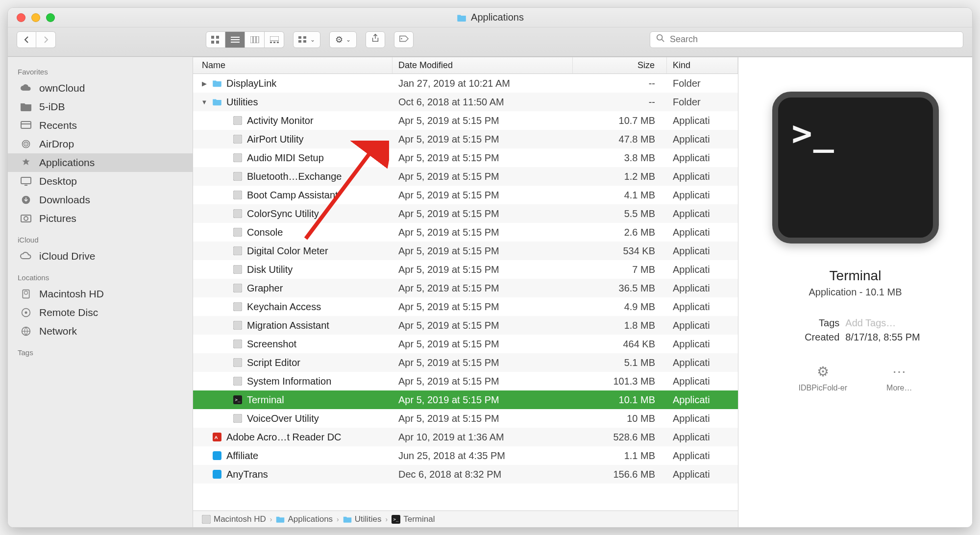 The image size is (980, 535). I want to click on col-header-name: Name, so click(293, 66).